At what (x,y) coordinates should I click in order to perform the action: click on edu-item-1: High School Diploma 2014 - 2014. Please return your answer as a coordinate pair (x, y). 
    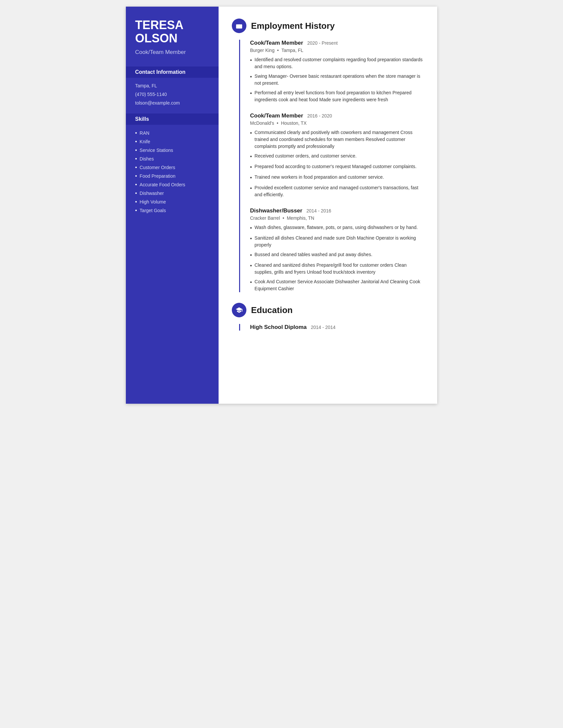
    Looking at the image, I should click on (332, 327).